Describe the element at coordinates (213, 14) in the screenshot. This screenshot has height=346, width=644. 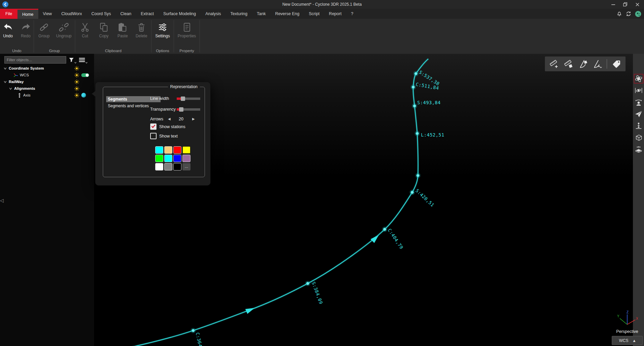
I see `menu-item-analysis: Analysis` at that location.